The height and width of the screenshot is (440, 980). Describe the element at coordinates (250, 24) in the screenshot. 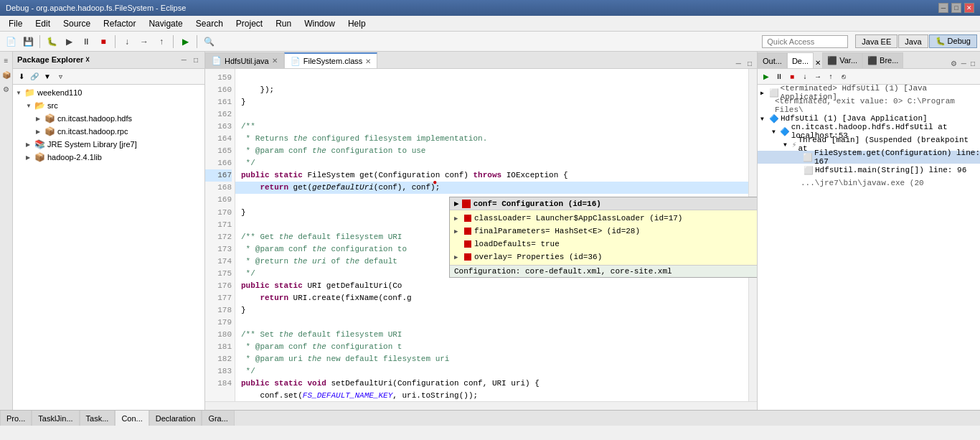

I see `menu-project: Project` at that location.